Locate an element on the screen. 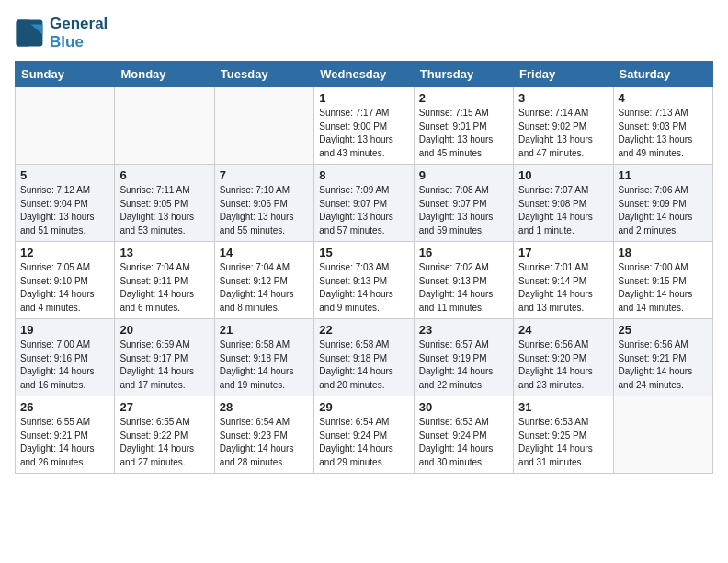  calendar-cell: 18Sunrise: 7:00 AMSunset: 9:15 PMDayligh… is located at coordinates (663, 281).